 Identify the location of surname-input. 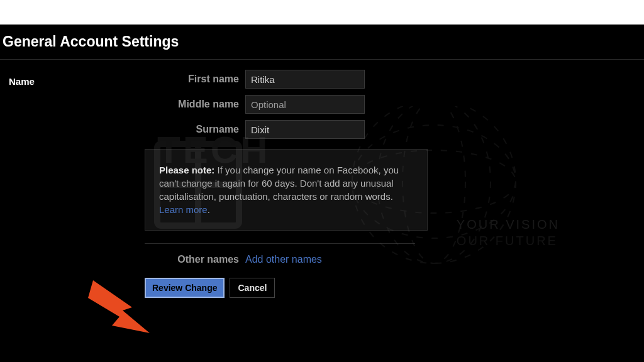
(305, 129).